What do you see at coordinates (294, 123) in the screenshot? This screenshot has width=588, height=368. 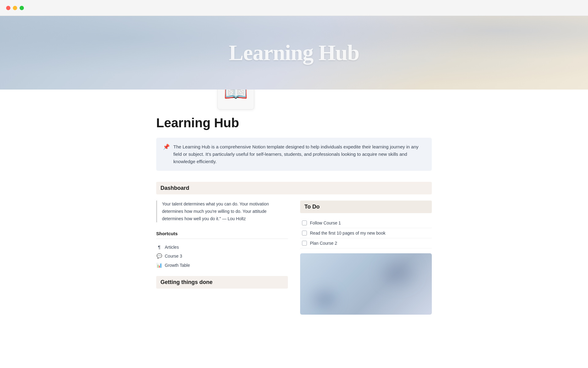 I see `page-title: Learning Hub` at bounding box center [294, 123].